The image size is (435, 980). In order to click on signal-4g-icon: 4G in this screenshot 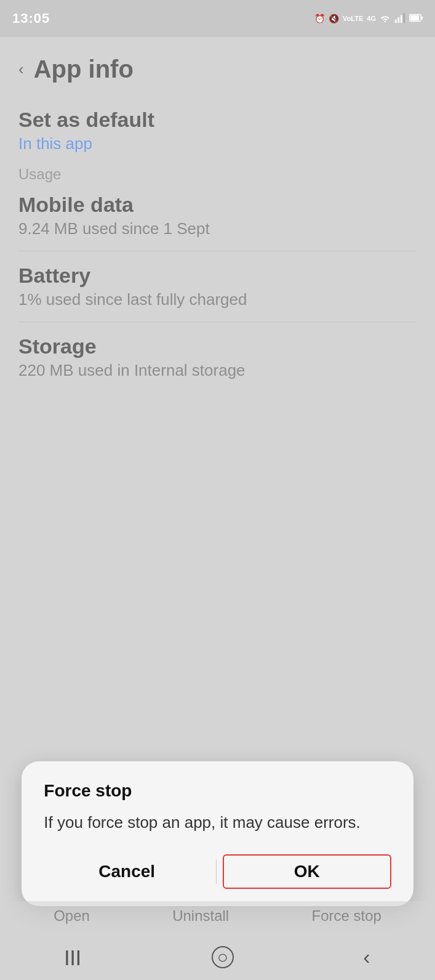, I will do `click(372, 18)`.